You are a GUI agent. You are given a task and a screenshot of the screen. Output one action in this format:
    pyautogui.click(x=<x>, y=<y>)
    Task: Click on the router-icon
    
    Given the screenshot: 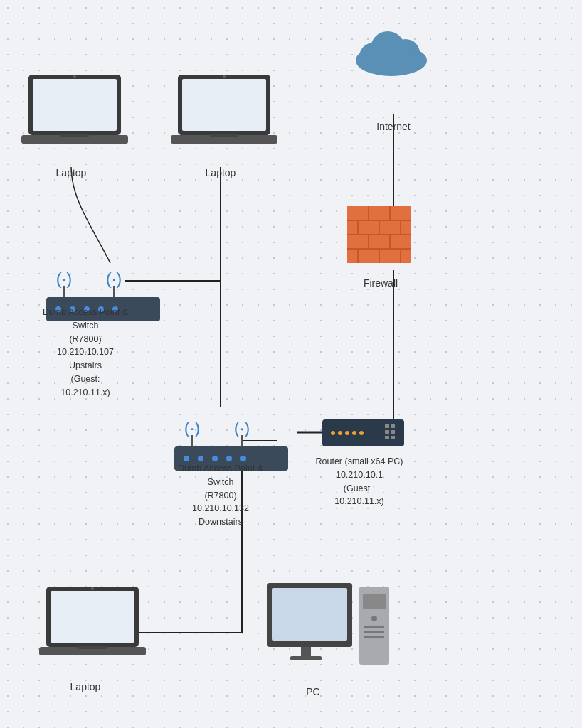 What is the action you would take?
    pyautogui.click(x=365, y=435)
    